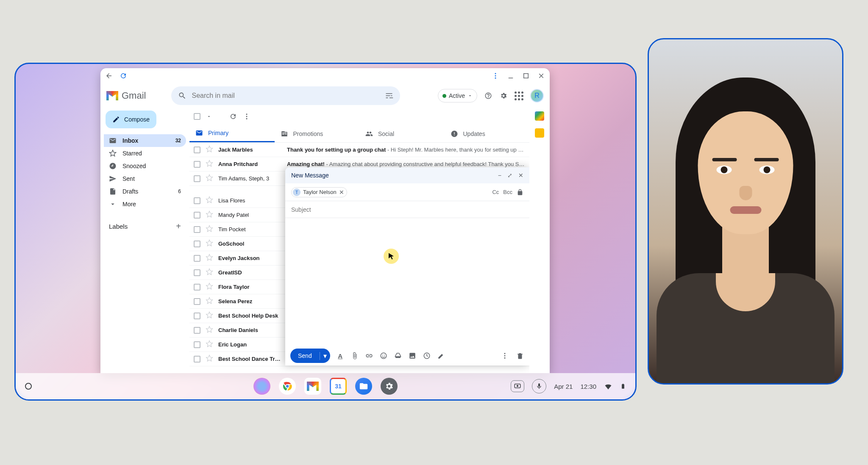  I want to click on send-button: Send ▾, so click(310, 356).